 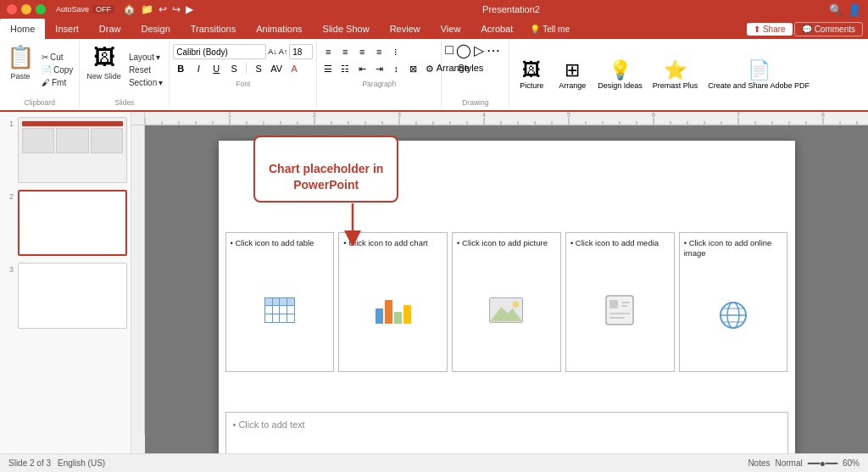 I want to click on design-ideas-button: 💡 Design Ideas, so click(x=620, y=75).